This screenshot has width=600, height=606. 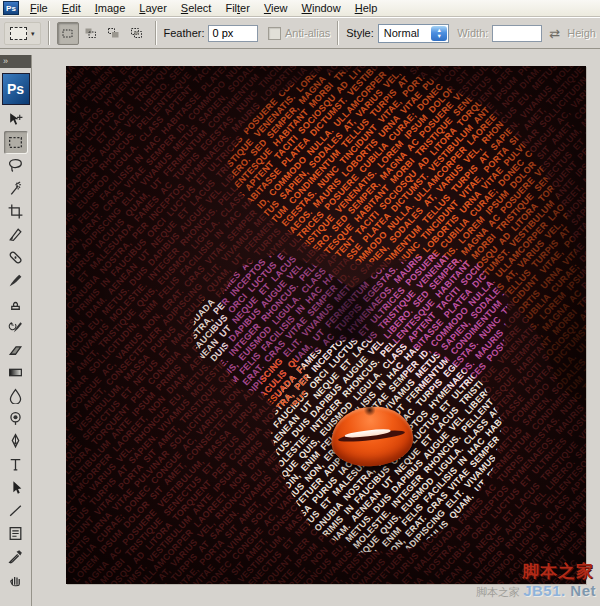 I want to click on cupid-bow-shadow, so click(x=370, y=410).